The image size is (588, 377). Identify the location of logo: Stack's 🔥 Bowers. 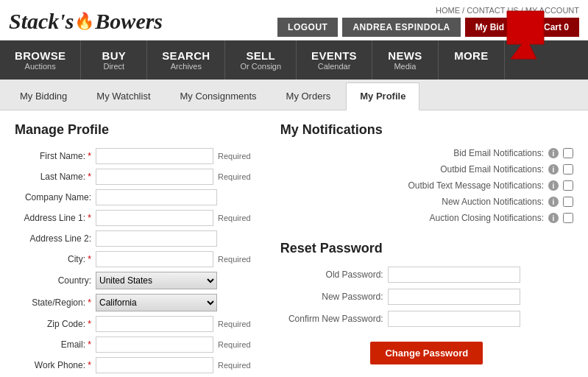
(85, 21).